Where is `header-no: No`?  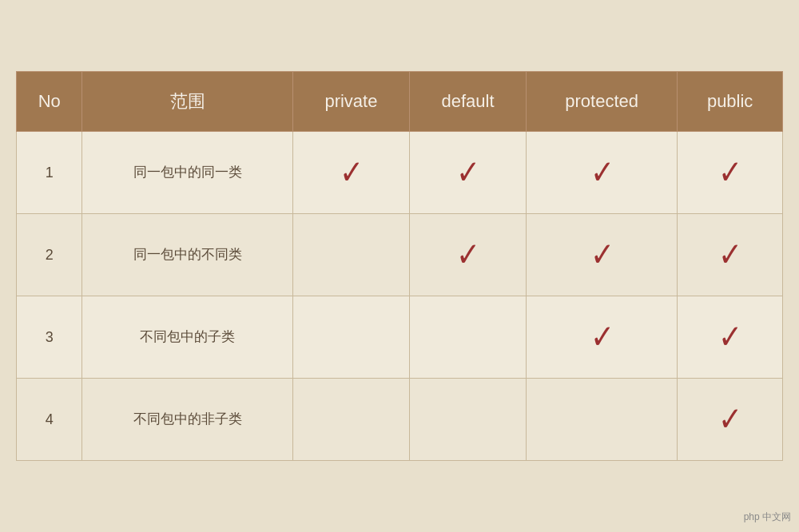 header-no: No is located at coordinates (50, 102).